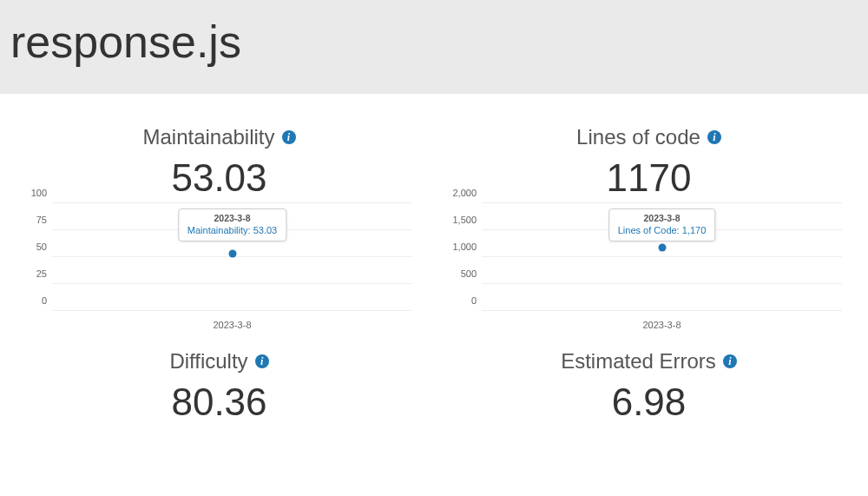  I want to click on tooltip-value: Maintainability: 53.03, so click(233, 230).